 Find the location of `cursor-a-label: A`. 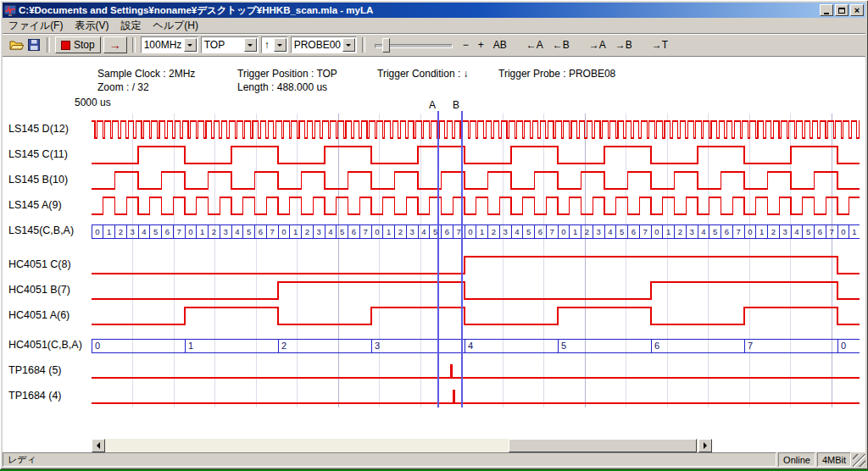

cursor-a-label: A is located at coordinates (432, 105).